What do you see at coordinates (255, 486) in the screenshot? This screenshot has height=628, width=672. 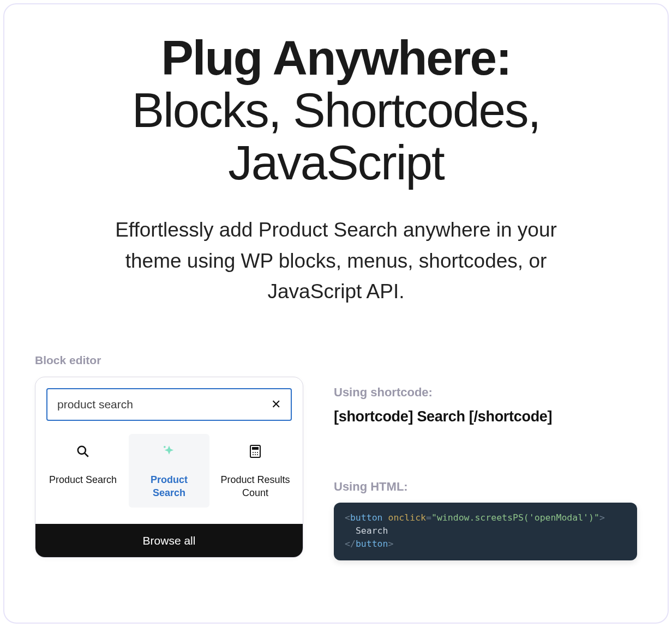 I see `tile-label: Product Results Count` at bounding box center [255, 486].